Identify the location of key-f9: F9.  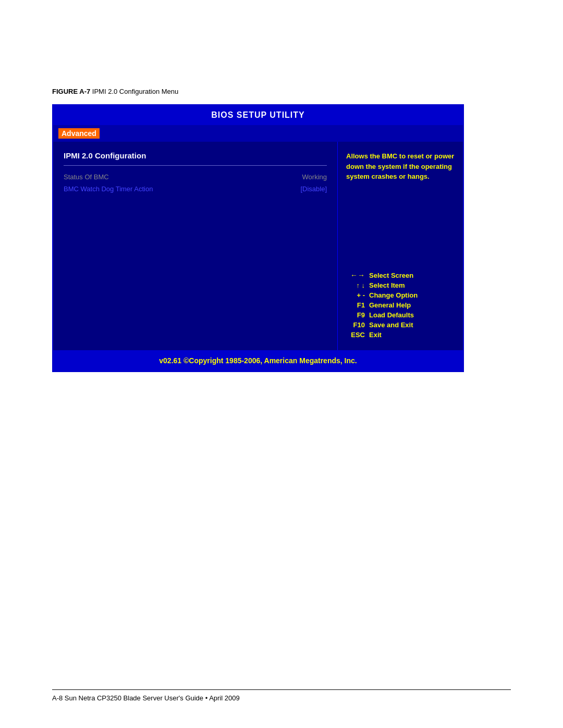
(356, 315).